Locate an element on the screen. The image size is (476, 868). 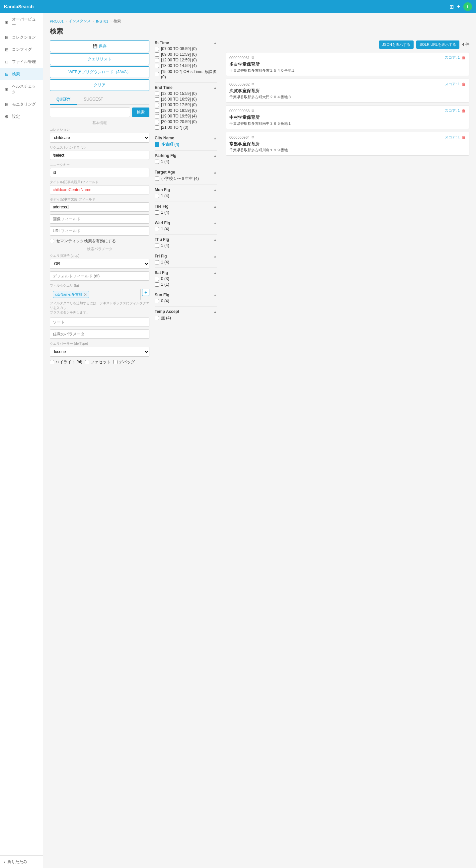
filter-add-button: + is located at coordinates (146, 292).